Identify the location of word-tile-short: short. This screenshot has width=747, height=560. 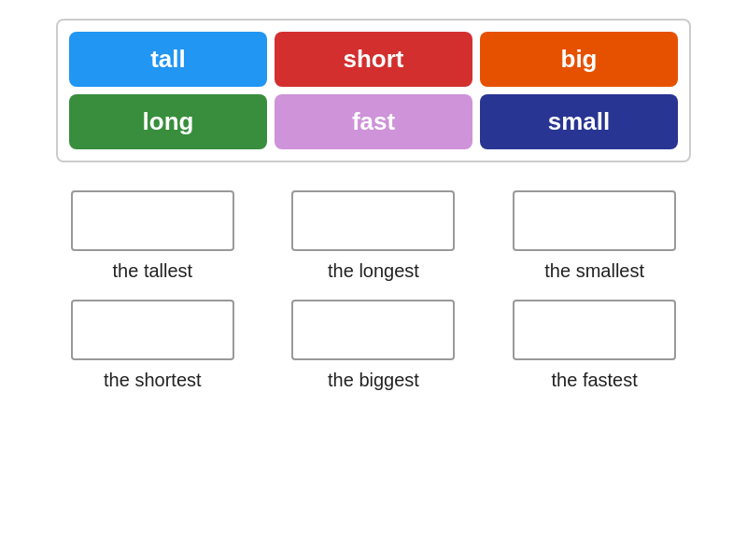
(374, 60).